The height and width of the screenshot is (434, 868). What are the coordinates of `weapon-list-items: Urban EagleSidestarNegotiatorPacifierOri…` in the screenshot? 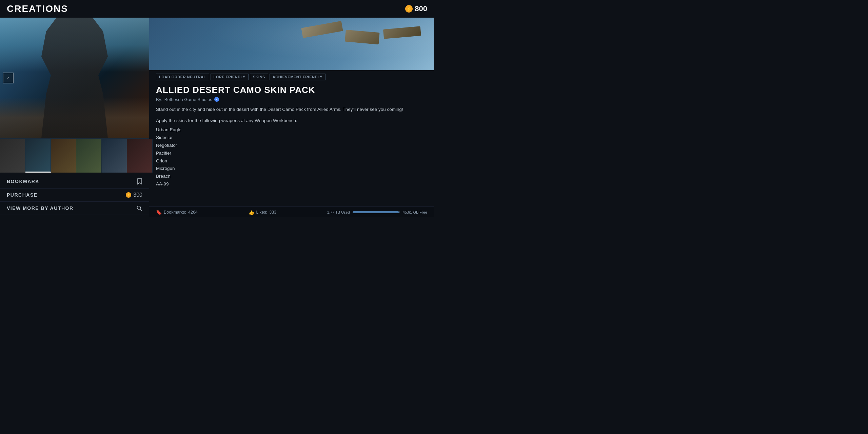 It's located at (292, 157).